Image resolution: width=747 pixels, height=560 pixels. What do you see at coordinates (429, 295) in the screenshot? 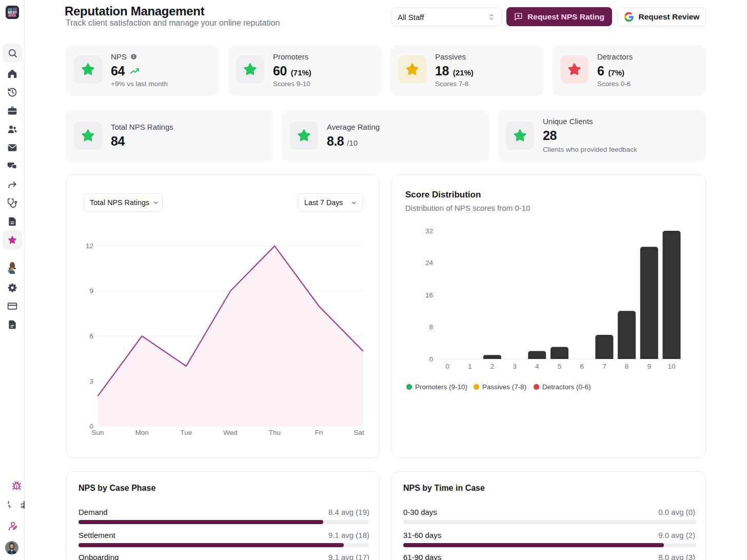
I see `svg-text: 16` at bounding box center [429, 295].